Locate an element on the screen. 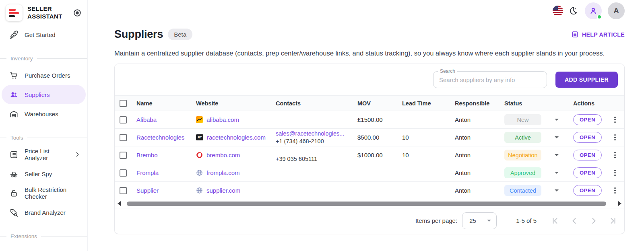 The height and width of the screenshot is (251, 644). table-row: Alibaba alibaba.com £1500.00 Anton New is located at coordinates (369, 119).